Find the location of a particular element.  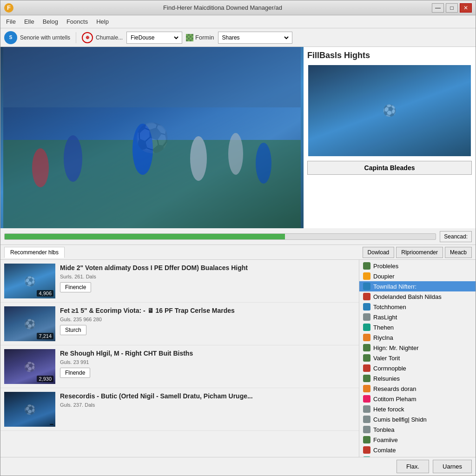

download-button: Dowload is located at coordinates (378, 252).